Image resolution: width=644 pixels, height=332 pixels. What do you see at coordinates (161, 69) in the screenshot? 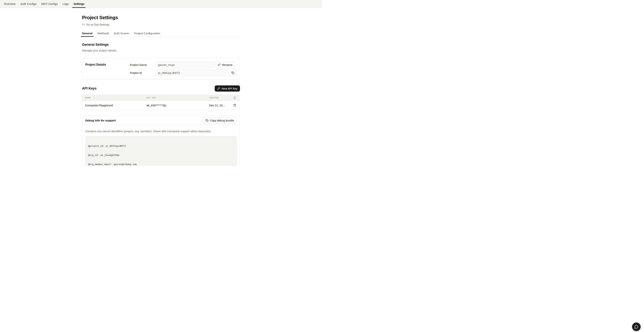
I see `project-details-card: Project Details Project Name Rename Proj…` at bounding box center [161, 69].